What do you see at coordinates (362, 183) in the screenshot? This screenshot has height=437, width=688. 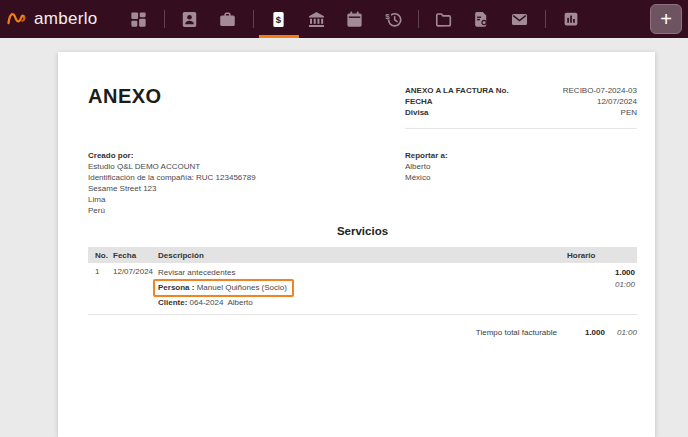 I see `parties-section: Creado por: Estudio Q&L DEMO ACCOUNT Ide…` at bounding box center [362, 183].